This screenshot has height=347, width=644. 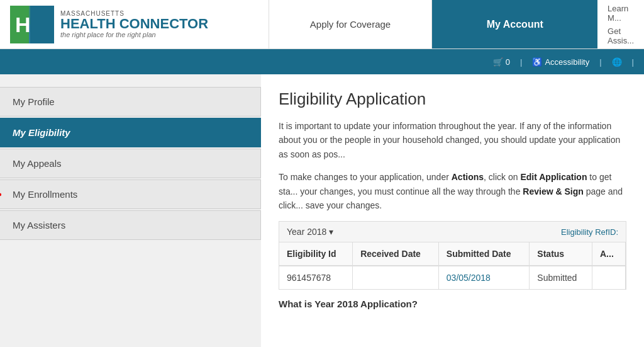 What do you see at coordinates (131, 102) in the screenshot?
I see `sidebar-item-my-profile: My Profile` at bounding box center [131, 102].